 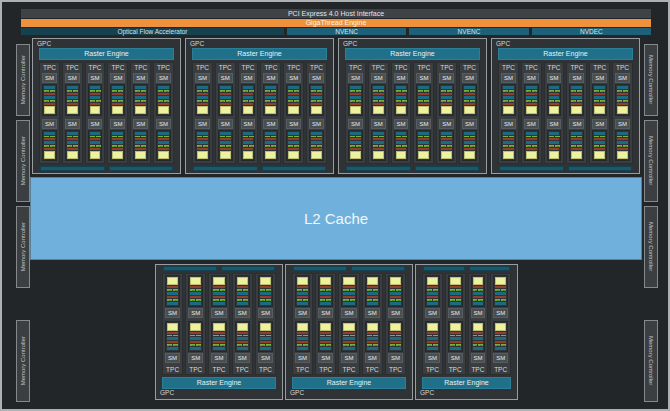 What do you see at coordinates (466, 268) in the screenshot?
I see `rop-partitions` at bounding box center [466, 268].